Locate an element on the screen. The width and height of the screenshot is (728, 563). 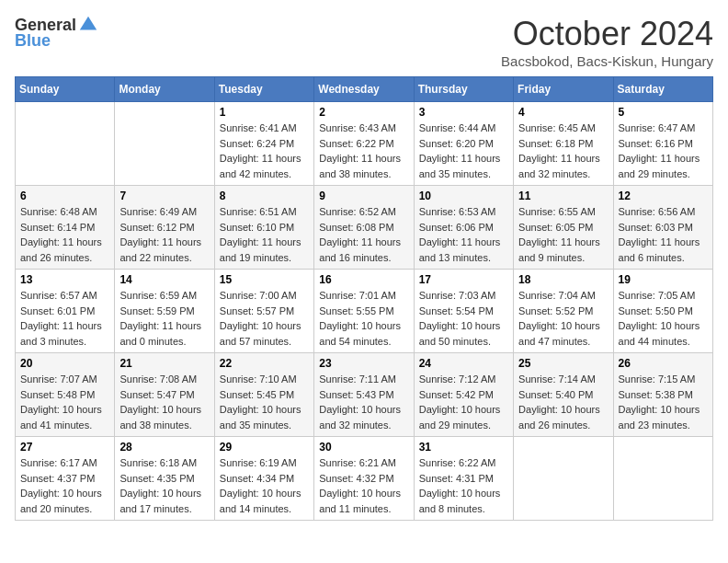
day-info: Sunrise: 6:57 AMSunset: 6:01 PMDaylight:… is located at coordinates (64, 318).